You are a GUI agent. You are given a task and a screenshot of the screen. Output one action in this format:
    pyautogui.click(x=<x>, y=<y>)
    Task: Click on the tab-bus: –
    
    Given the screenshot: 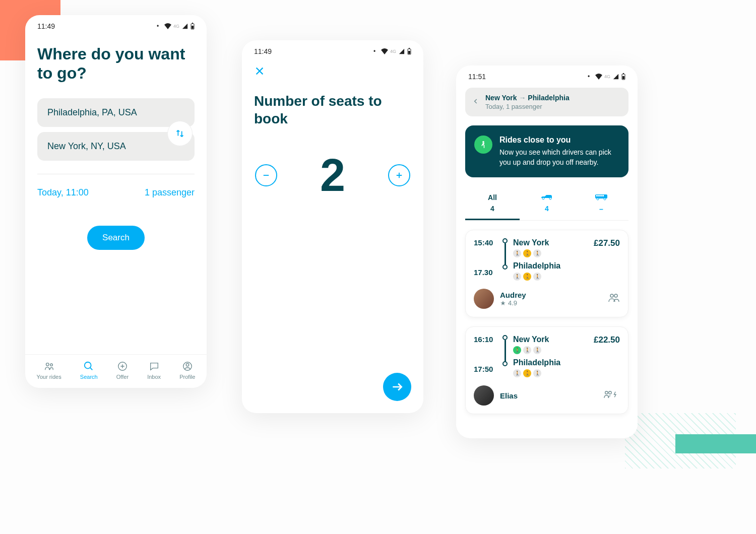 What is the action you would take?
    pyautogui.click(x=601, y=205)
    